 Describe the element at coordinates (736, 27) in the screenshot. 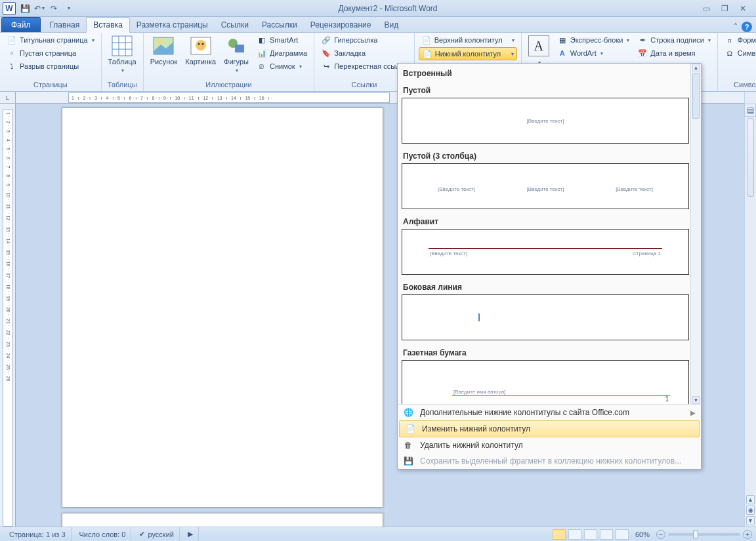

I see `collapse-ribbon-icon: ˄` at that location.